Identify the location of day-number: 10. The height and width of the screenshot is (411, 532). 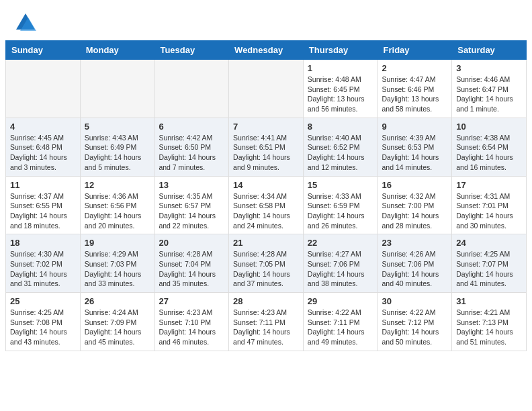
(489, 126).